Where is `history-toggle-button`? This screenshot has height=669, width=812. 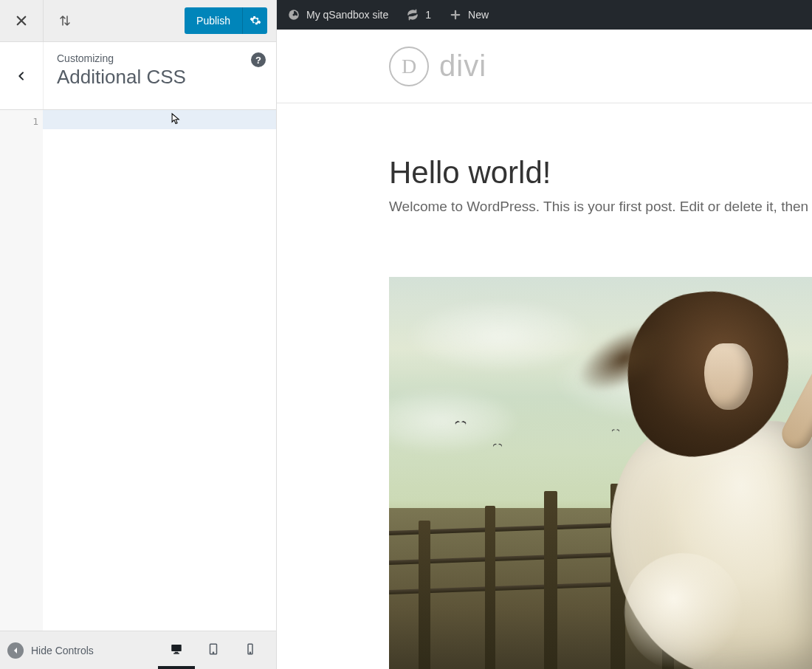
history-toggle-button is located at coordinates (65, 21).